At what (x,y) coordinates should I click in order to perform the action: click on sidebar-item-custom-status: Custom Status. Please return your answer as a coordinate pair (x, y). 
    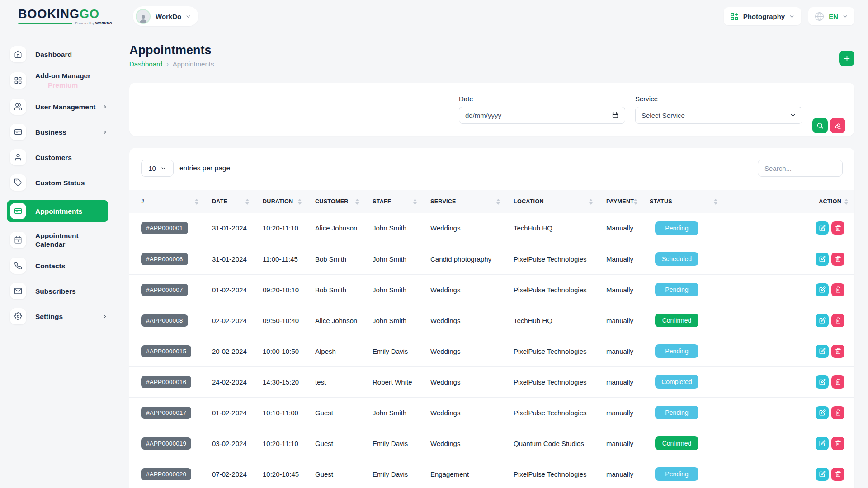
    Looking at the image, I should click on (59, 183).